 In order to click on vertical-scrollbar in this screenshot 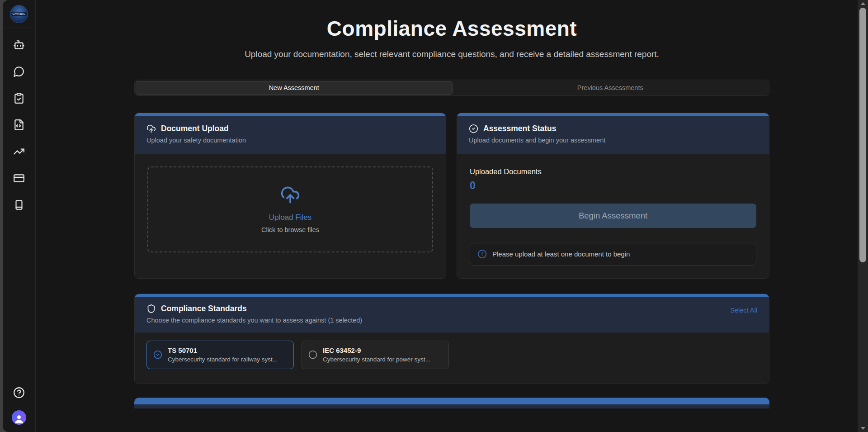, I will do `click(863, 216)`.